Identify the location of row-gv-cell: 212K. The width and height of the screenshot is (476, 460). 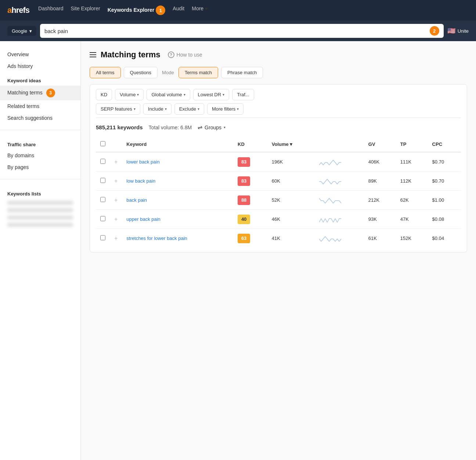
(380, 200).